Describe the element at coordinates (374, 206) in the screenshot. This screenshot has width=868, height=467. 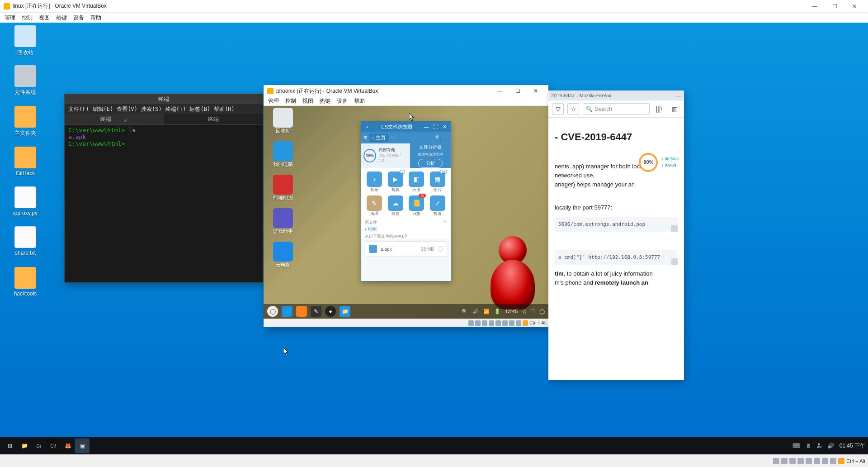
I see `es-category: ✎清理` at that location.